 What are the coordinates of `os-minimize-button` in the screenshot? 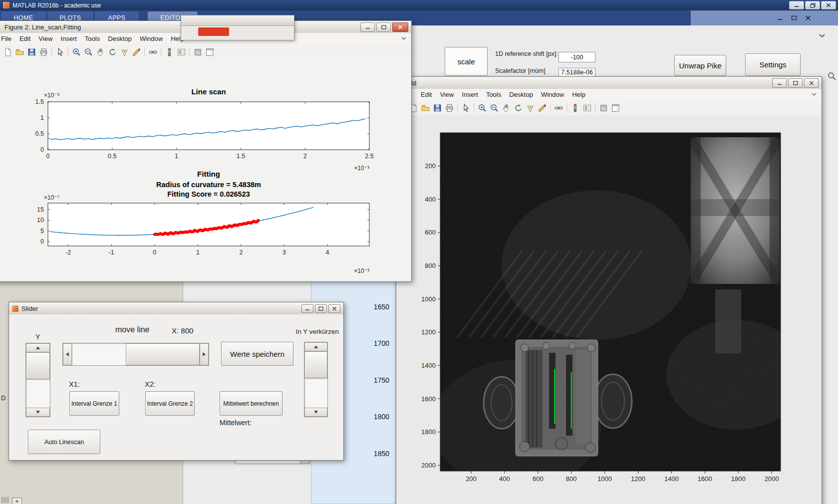 It's located at (797, 5).